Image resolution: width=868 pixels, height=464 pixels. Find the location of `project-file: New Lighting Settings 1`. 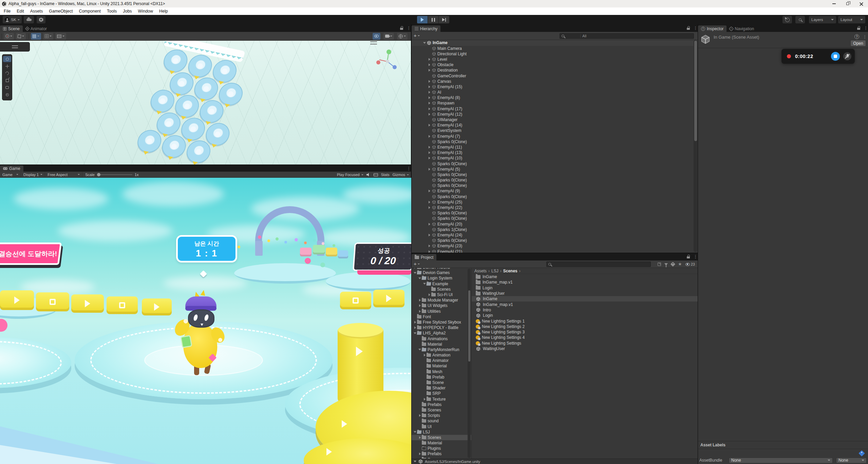

project-file: New Lighting Settings 1 is located at coordinates (585, 321).